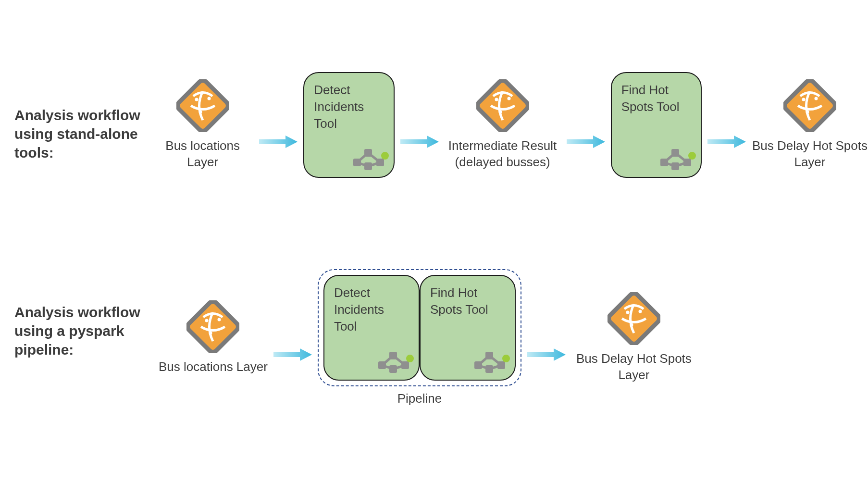 The width and height of the screenshot is (868, 494). What do you see at coordinates (420, 328) in the screenshot?
I see `pipeline-container: Detect Incidents Tool Find Hot Spots Too…` at bounding box center [420, 328].